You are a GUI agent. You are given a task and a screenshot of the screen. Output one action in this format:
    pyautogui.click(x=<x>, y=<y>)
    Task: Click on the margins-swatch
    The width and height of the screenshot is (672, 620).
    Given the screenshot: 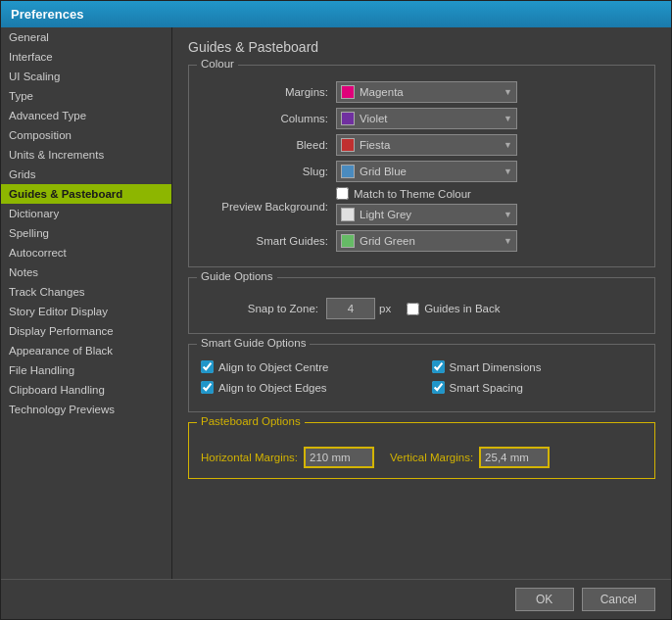 What is the action you would take?
    pyautogui.click(x=348, y=92)
    